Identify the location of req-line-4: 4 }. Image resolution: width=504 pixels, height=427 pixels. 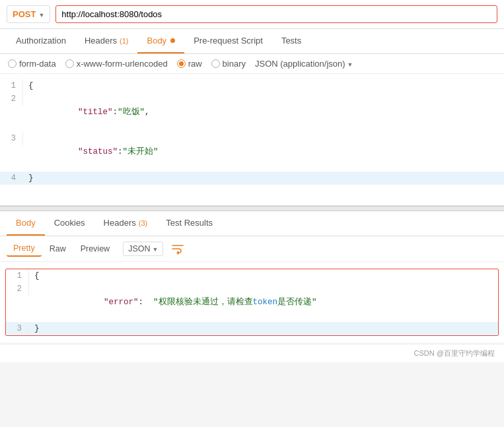
(252, 178).